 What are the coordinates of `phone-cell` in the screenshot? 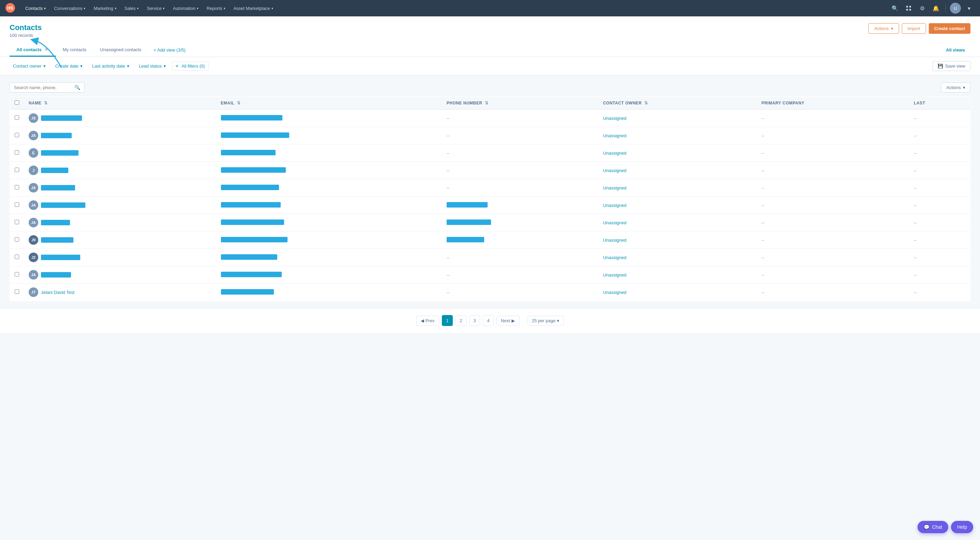 It's located at (520, 205).